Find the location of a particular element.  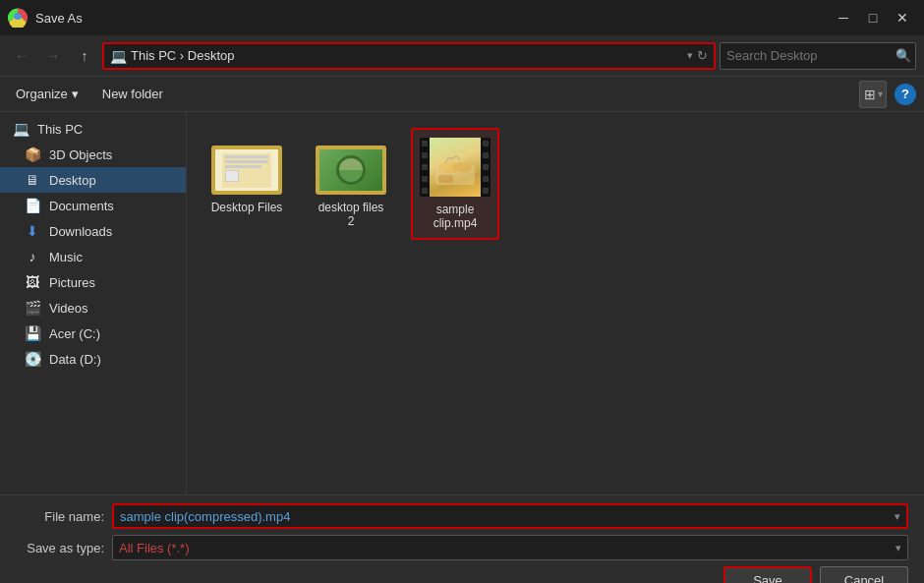

sidebar-item-videos: 🎬 Videos is located at coordinates (92, 308).